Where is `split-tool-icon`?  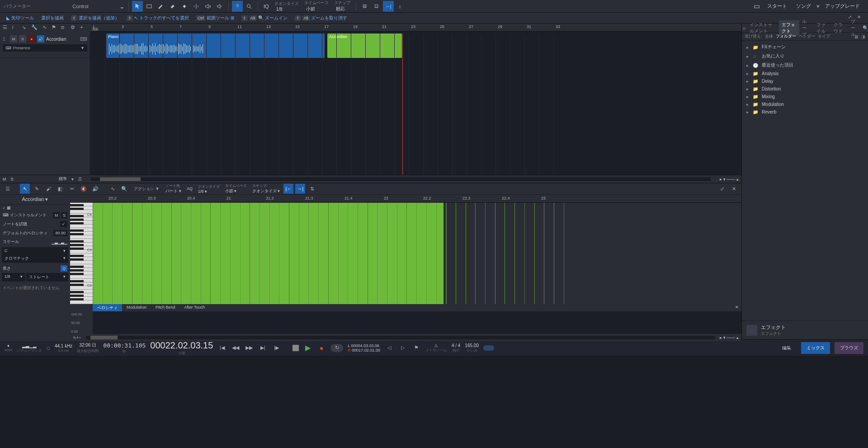 split-tool-icon is located at coordinates (196, 6).